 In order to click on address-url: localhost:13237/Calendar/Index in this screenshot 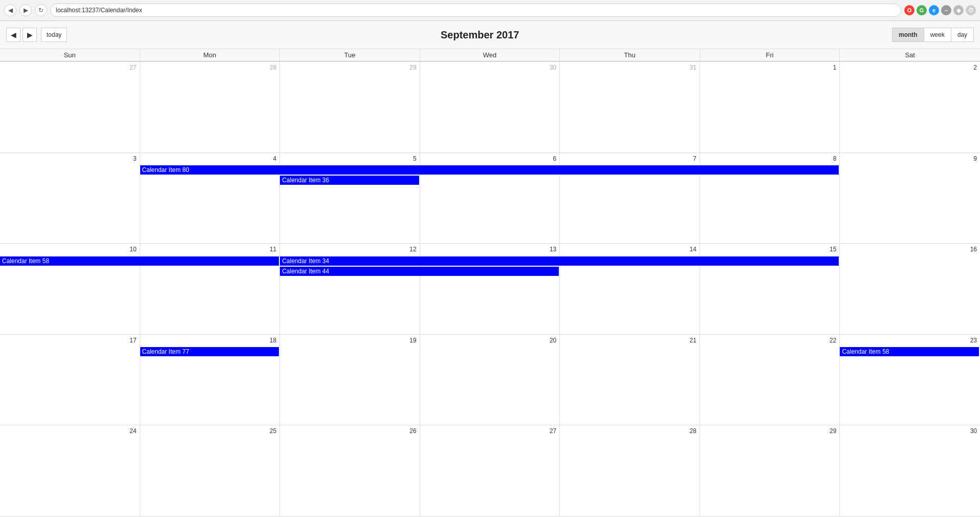, I will do `click(99, 10)`.